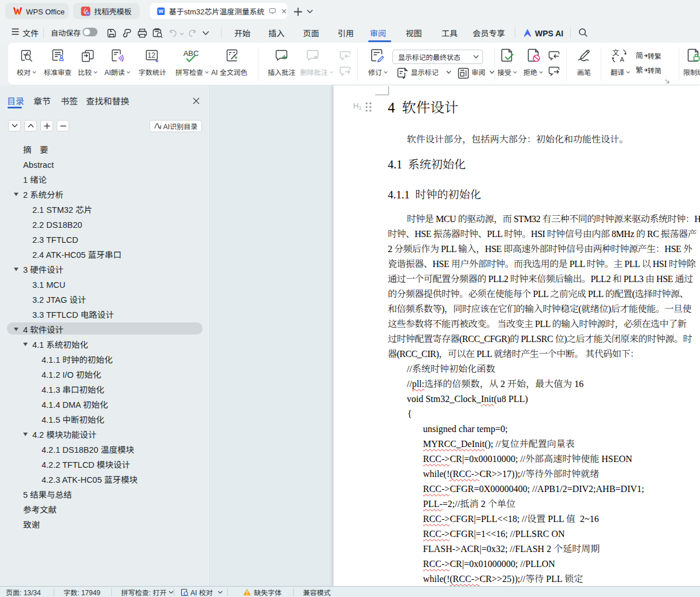 Image resolution: width=700 pixels, height=597 pixels. I want to click on svg-text: A, so click(622, 59).